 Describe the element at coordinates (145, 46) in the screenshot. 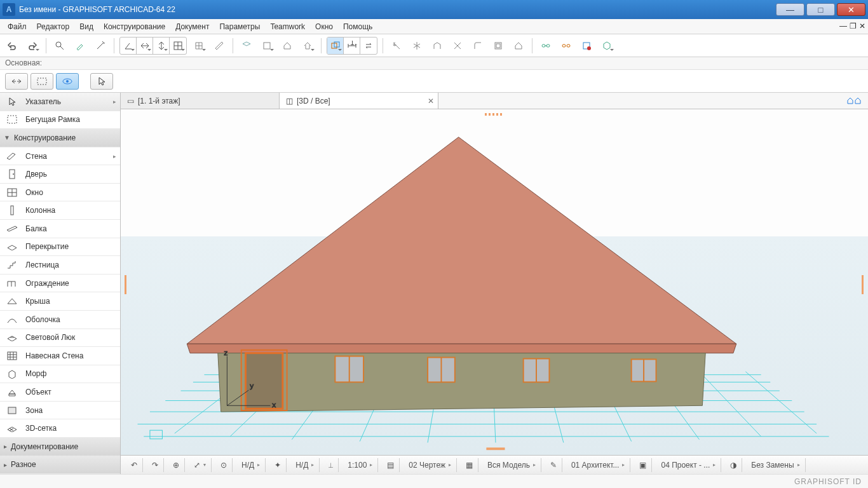

I see `snap-perp-button` at that location.